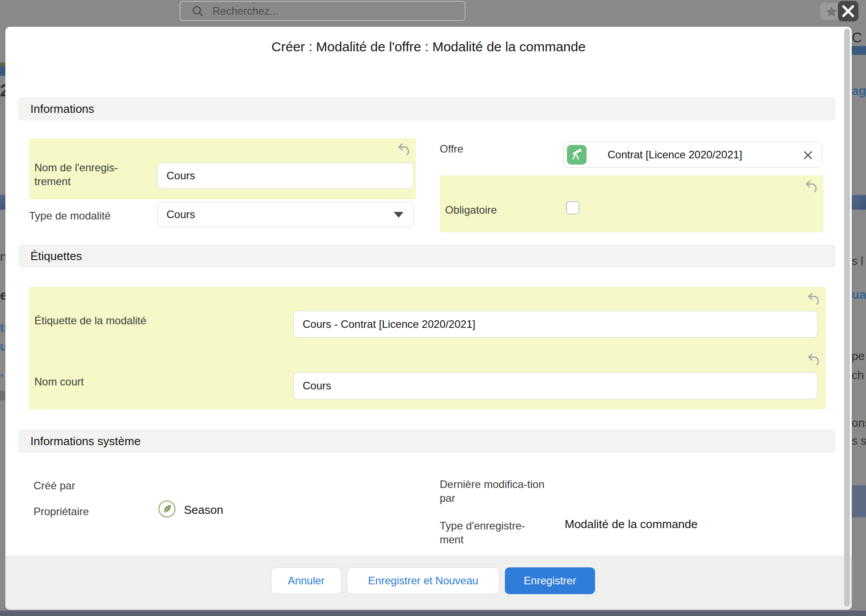  What do you see at coordinates (859, 308) in the screenshot?
I see `background-right-edge: C ag s l ua pe ch ons s s` at bounding box center [859, 308].